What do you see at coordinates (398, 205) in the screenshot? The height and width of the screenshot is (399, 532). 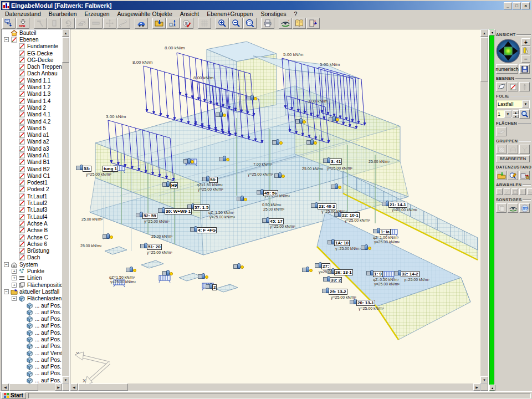 I see `position-tag: 21: 14-1` at bounding box center [398, 205].